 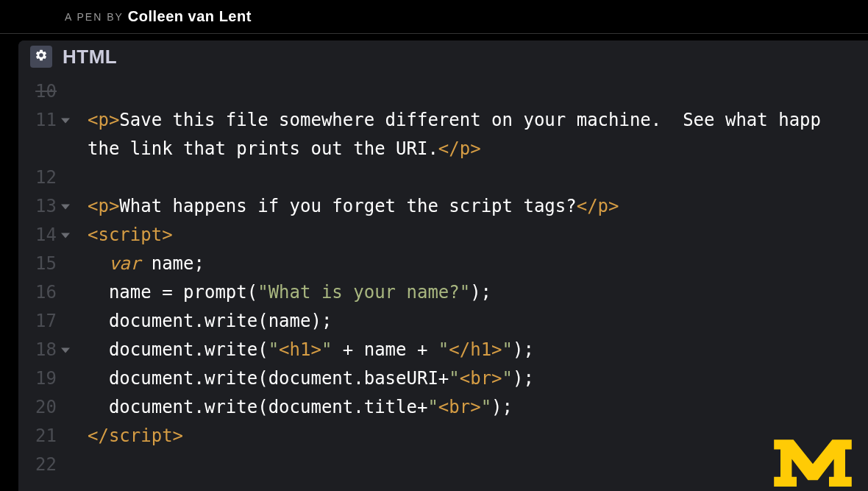 I want to click on code-line: <p>Save this file somewhere different on…, so click(x=478, y=121).